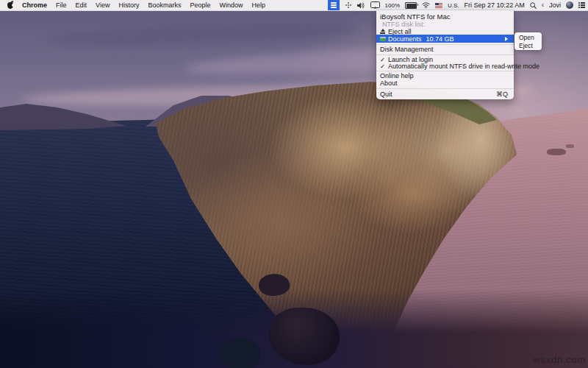 This screenshot has width=588, height=368. I want to click on app-menu-bookmarks: Bookmarks, so click(165, 5).